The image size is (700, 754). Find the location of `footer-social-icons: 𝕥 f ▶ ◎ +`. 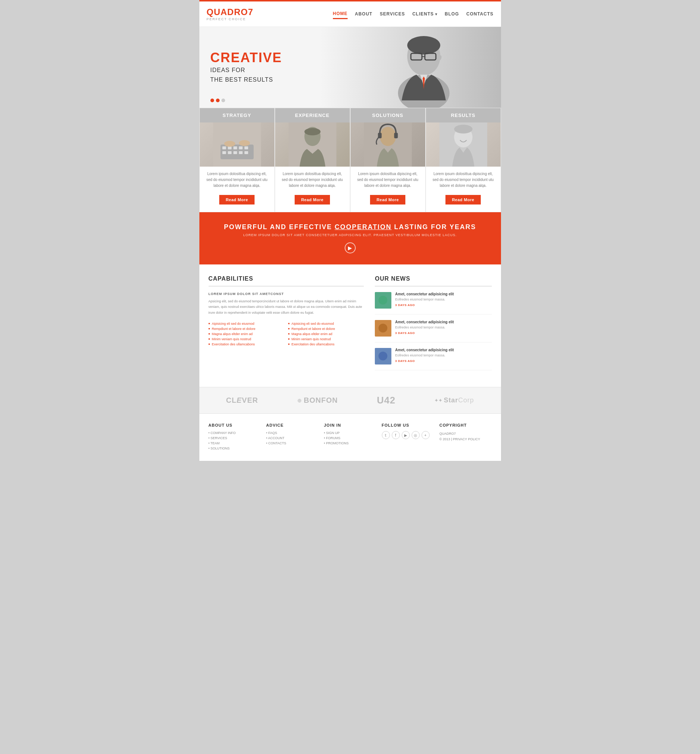

footer-social-icons: 𝕥 f ▶ ◎ + is located at coordinates (408, 435).